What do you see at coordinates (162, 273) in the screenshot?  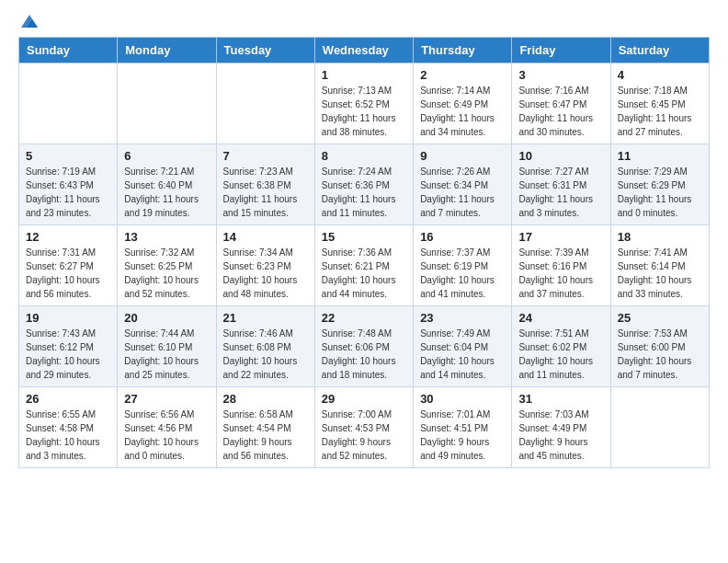 I see `day-info: Sunrise: 7:32 AMSunset: 6:25 PMDaylight:…` at bounding box center [162, 273].